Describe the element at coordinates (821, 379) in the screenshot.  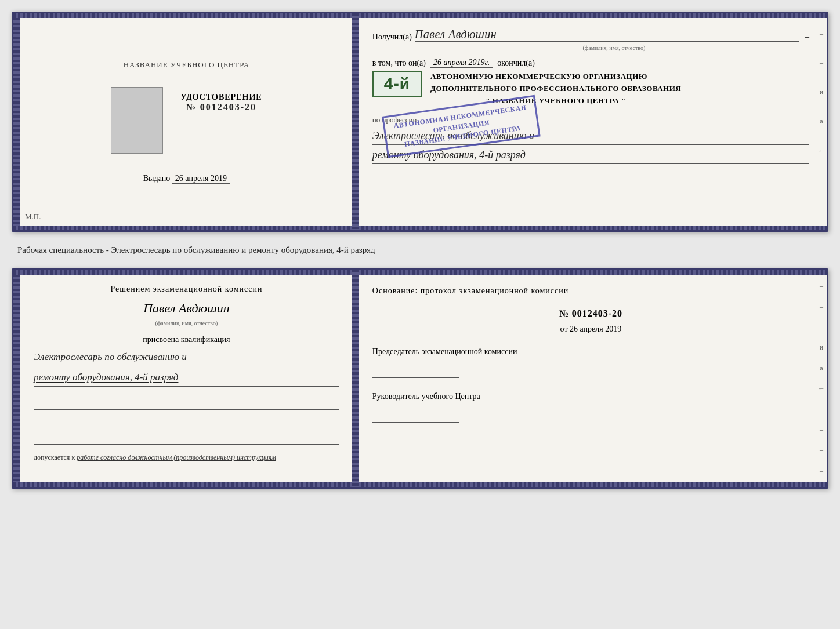
I see `right-dashes-bottom: – – – и а ← – – – –` at that location.